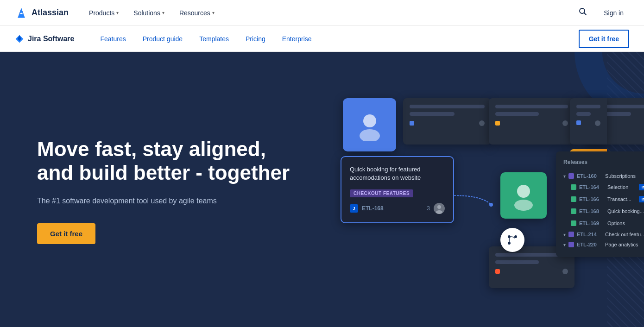 This screenshot has width=644, height=327. What do you see at coordinates (604, 176) in the screenshot?
I see `release-item-0: ▾ ETL-160 Subscriptions` at bounding box center [604, 176].